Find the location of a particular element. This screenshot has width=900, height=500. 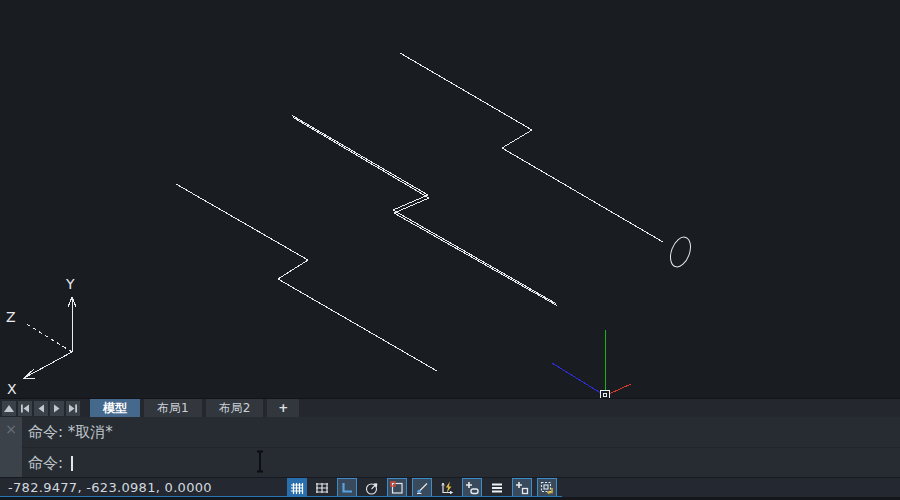

polar-tracking-icon is located at coordinates (372, 488).